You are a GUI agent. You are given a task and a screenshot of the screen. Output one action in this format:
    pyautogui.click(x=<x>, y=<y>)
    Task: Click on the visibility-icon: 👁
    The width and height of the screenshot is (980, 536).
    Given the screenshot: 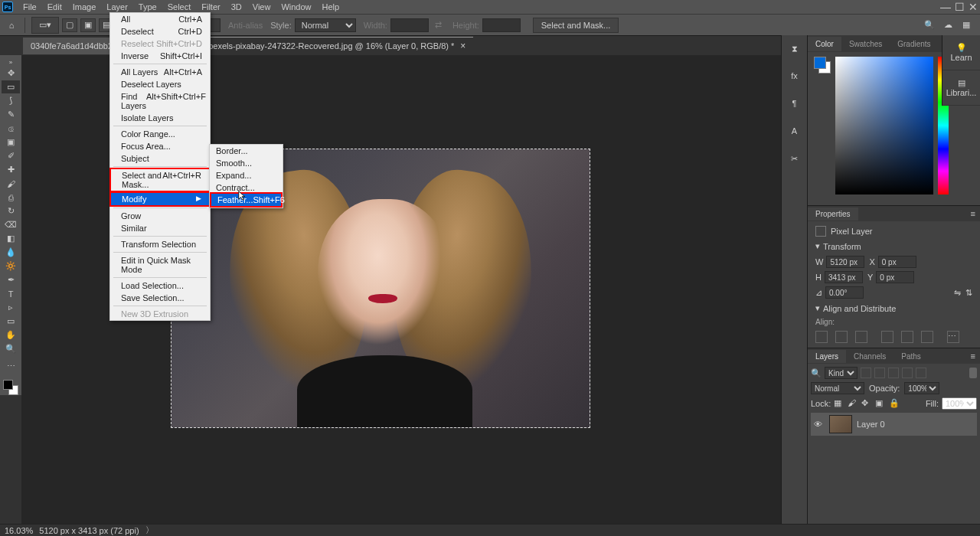 What is the action you would take?
    pyautogui.click(x=819, y=424)
    